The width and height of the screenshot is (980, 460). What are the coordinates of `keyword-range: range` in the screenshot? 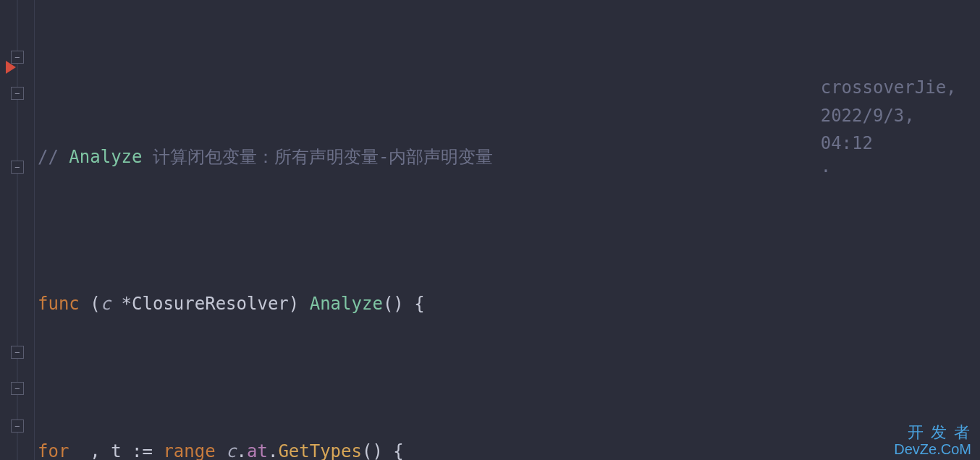 It's located at (189, 448).